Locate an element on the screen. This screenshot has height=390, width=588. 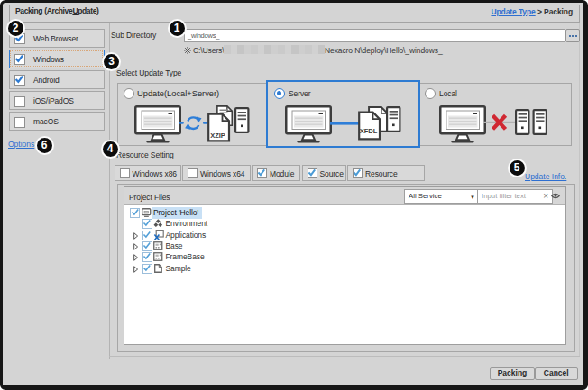
svg-text: XZIP is located at coordinates (218, 135).